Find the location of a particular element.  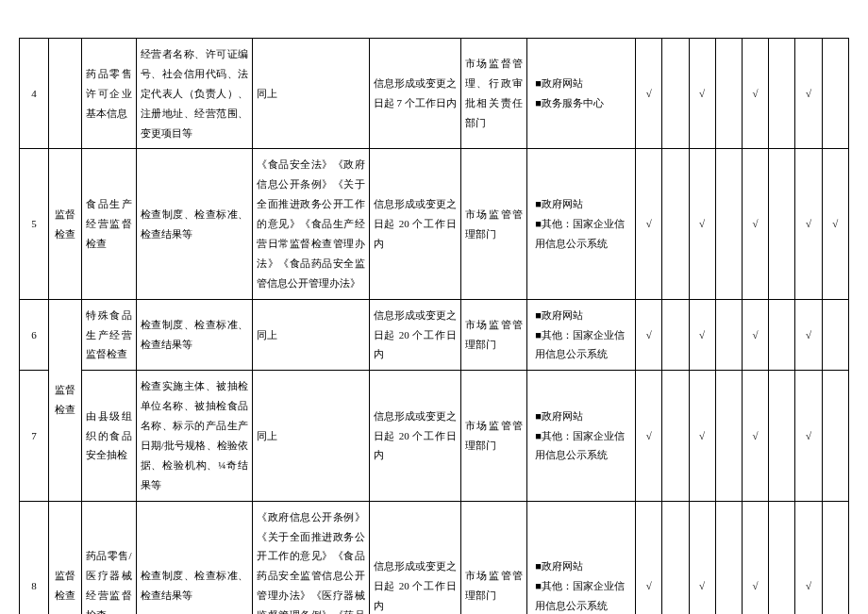

basis: 《政府信息公开条例》《关于全面推进政务公开工作的意见》《食品药品安全监管信息公开… is located at coordinates (311, 557).